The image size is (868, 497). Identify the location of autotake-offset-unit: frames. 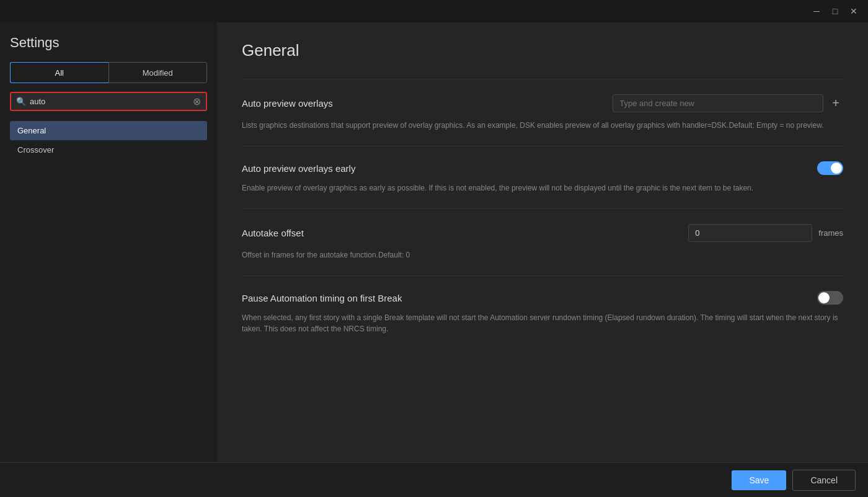
(831, 233).